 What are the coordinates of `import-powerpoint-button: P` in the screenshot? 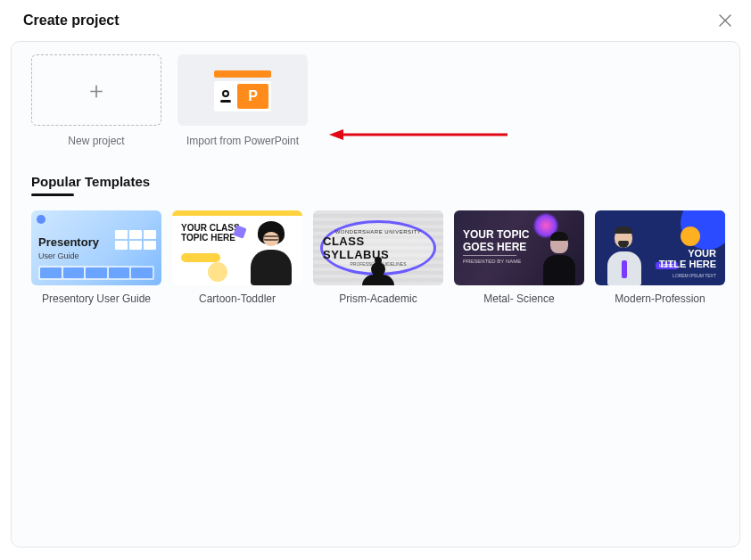 It's located at (243, 90).